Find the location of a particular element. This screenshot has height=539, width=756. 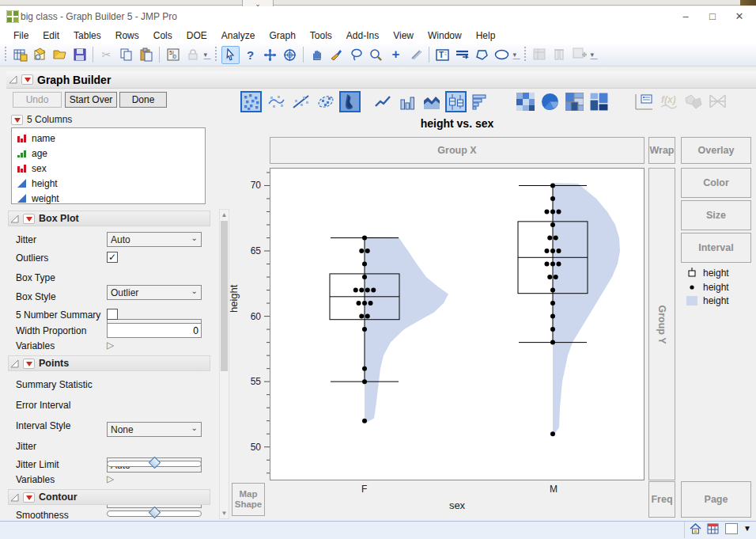

group-x-drop-zone: Group X is located at coordinates (457, 150).